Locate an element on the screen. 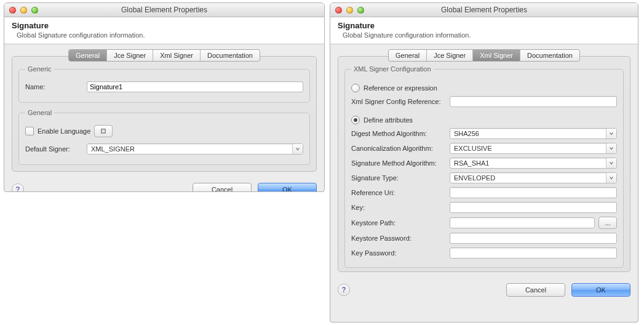 The height and width of the screenshot is (325, 644). group-legend: XML Signer Configuration is located at coordinates (392, 69).